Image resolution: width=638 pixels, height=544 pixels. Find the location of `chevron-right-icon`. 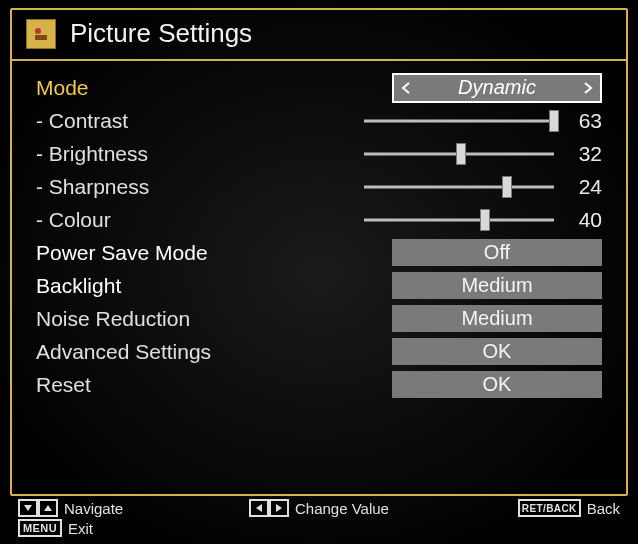

chevron-right-icon is located at coordinates (588, 88).